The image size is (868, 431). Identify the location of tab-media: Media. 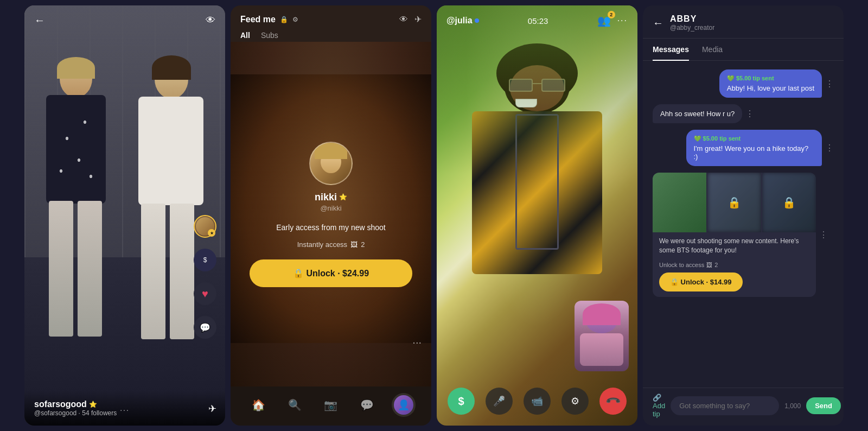
(712, 49).